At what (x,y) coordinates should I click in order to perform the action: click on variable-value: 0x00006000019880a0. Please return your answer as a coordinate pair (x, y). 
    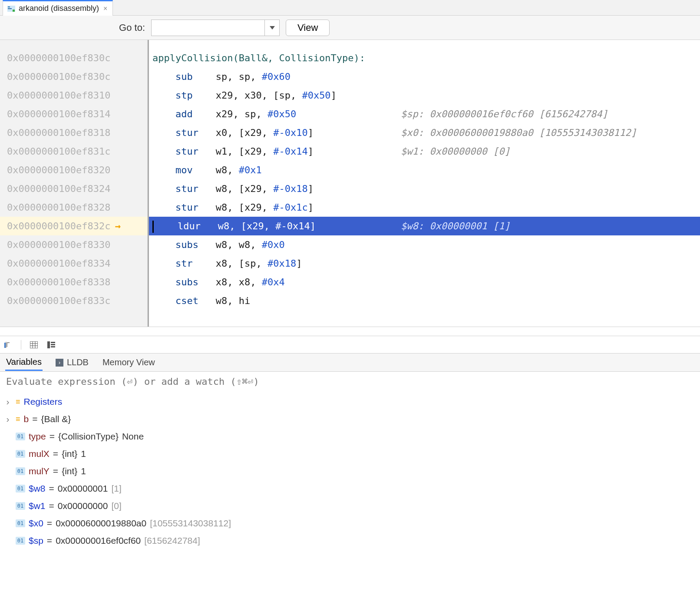
    Looking at the image, I should click on (101, 523).